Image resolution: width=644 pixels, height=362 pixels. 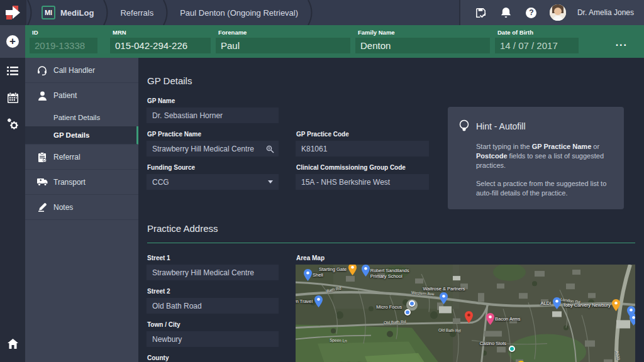 I want to click on hint-autofill-panel: Hint - Autofill Start typing in the GP P…, so click(x=536, y=158).